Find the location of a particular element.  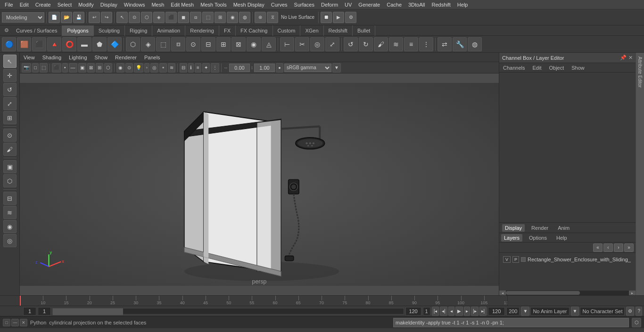

shelf-icon-fill-hole: ⊙ is located at coordinates (193, 44).